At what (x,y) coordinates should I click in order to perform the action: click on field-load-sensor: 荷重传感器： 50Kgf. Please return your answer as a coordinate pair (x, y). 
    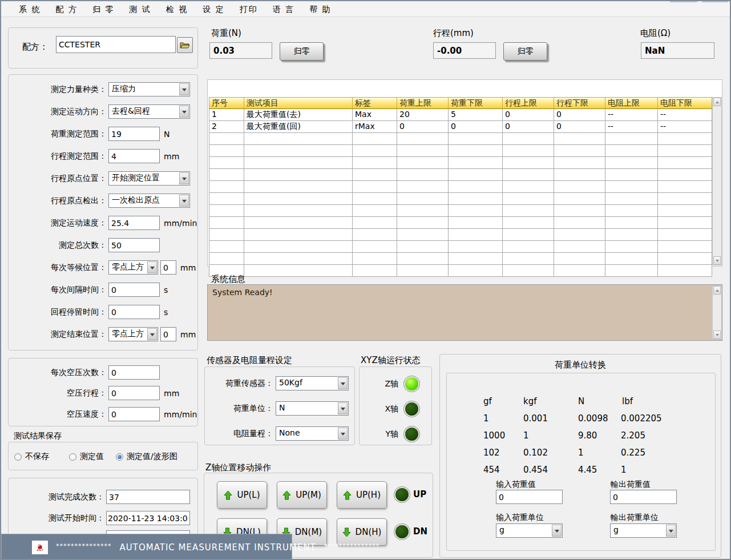
    Looking at the image, I should click on (278, 384).